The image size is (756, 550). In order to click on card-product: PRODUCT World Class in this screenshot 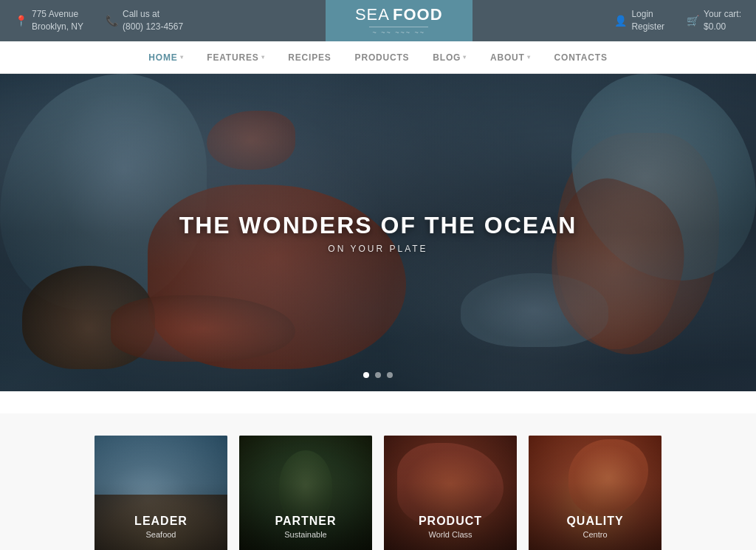, I will do `click(450, 493)`.